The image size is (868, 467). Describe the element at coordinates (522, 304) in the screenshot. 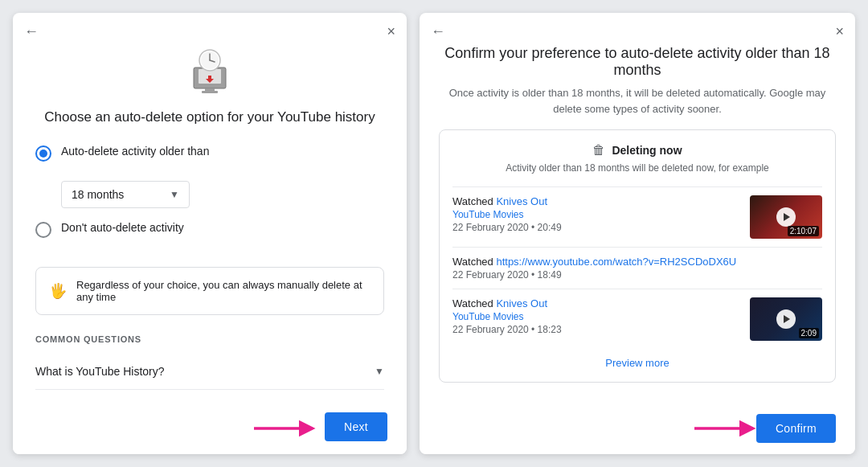

I see `watch-link-3: Knives Out` at that location.